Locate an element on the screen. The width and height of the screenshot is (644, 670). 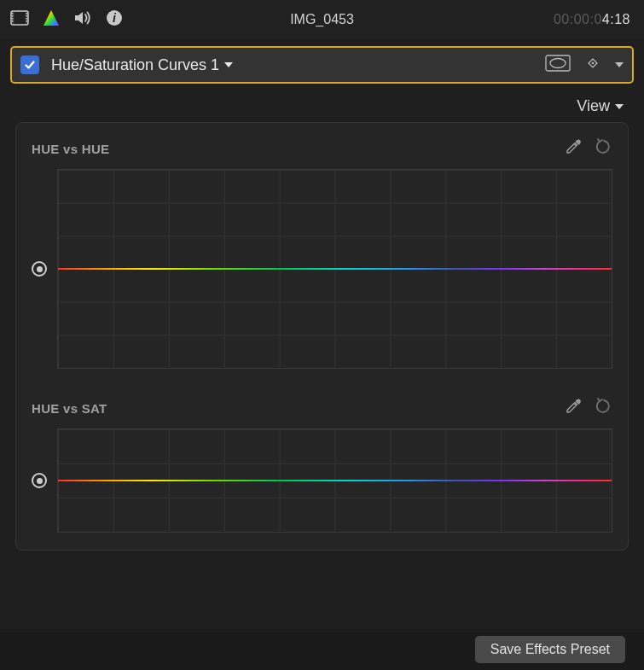
footer: Save Effects Preset is located at coordinates (322, 650).